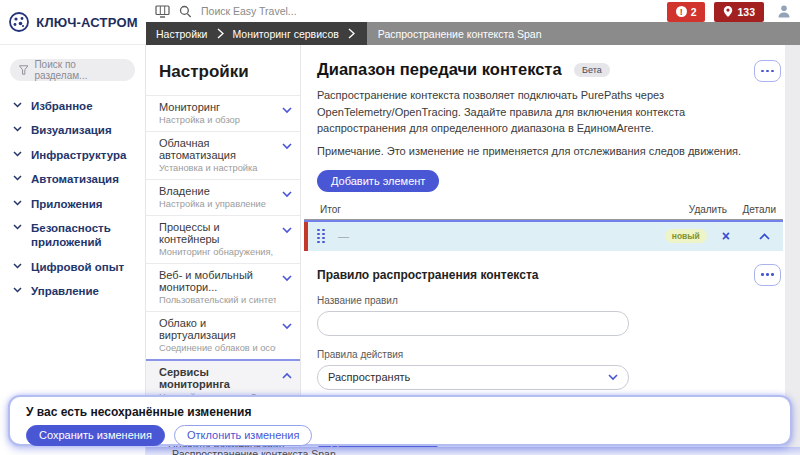 The height and width of the screenshot is (455, 800). I want to click on table-header: Итог Удалить Детали, so click(544, 212).